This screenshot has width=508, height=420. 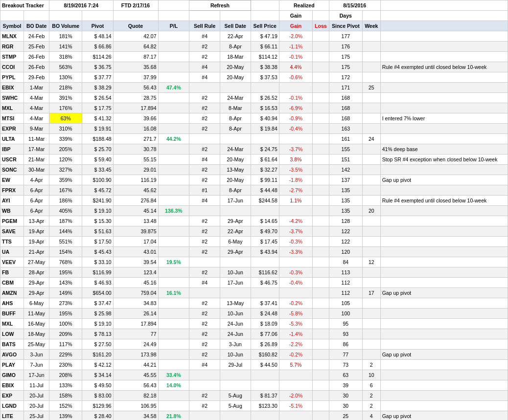 What do you see at coordinates (346, 129) in the screenshot?
I see `cell-11: 163` at bounding box center [346, 129].